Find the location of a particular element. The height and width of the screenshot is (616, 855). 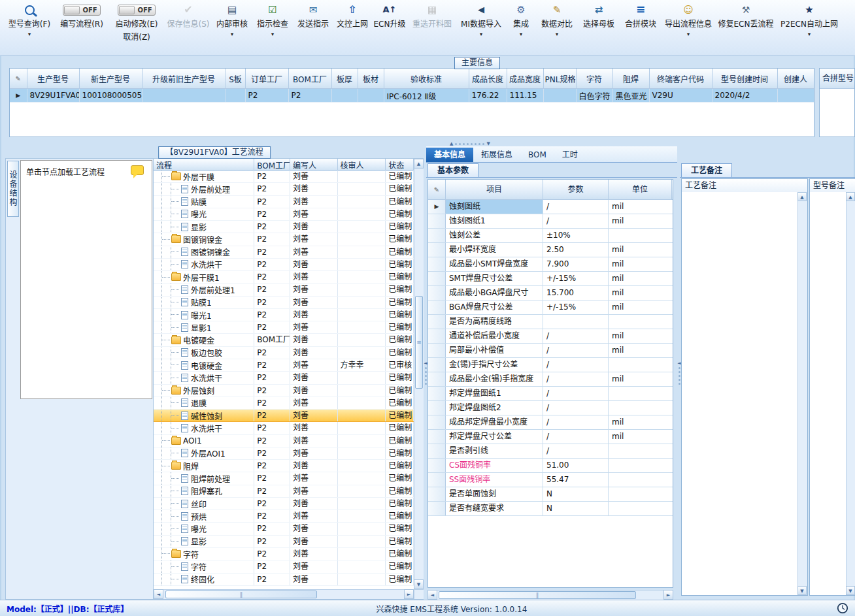

param-row: 成品最小金(锡)手指宽度/mil is located at coordinates (550, 380).